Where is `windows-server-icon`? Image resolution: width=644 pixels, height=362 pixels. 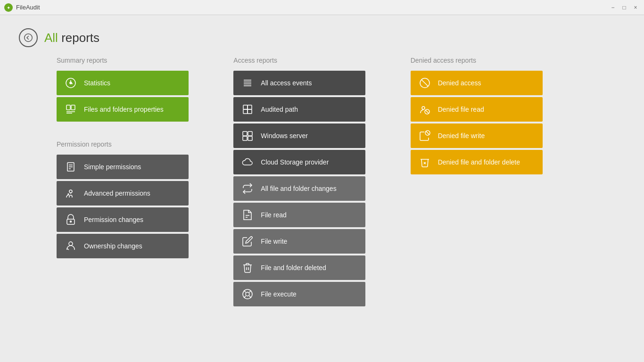 windows-server-icon is located at coordinates (248, 136).